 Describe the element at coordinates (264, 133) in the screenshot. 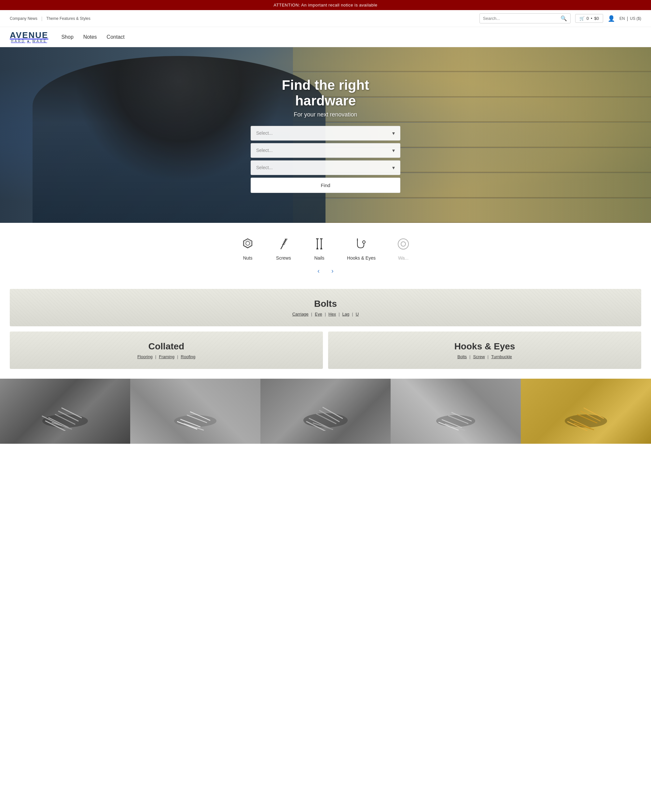

I see `hero-select-1-label: Select...` at that location.